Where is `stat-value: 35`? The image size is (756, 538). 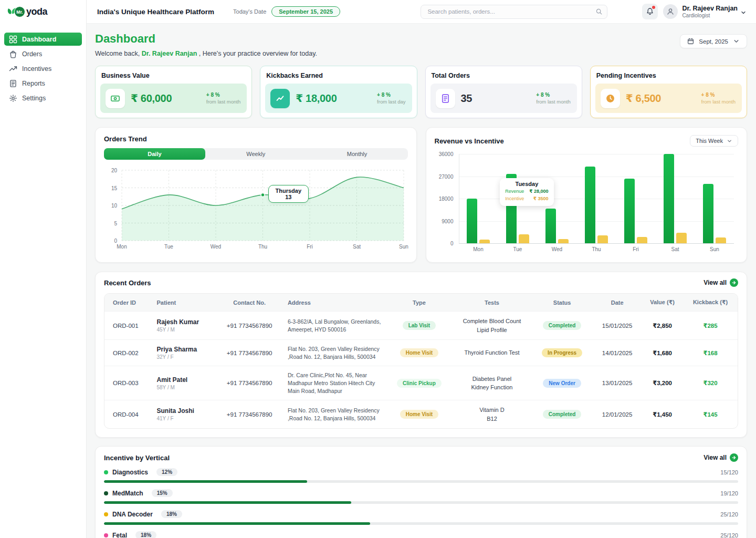
stat-value: 35 is located at coordinates (467, 99).